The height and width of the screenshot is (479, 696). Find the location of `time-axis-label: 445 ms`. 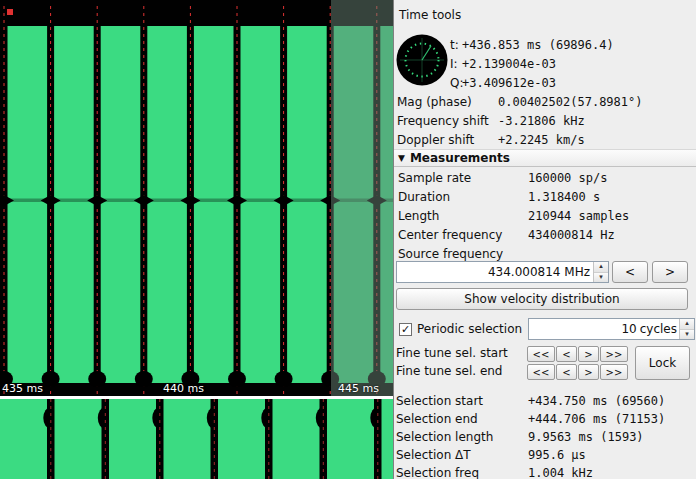

time-axis-label: 445 ms is located at coordinates (358, 388).